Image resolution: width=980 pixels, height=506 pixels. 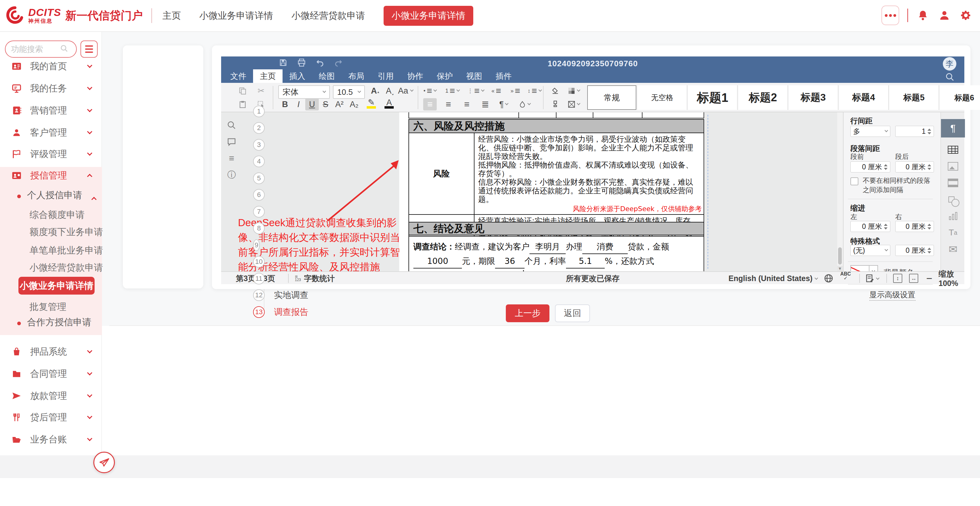 I want to click on top-tab-micro-detail-active: 小微业务申请详情, so click(x=428, y=16).